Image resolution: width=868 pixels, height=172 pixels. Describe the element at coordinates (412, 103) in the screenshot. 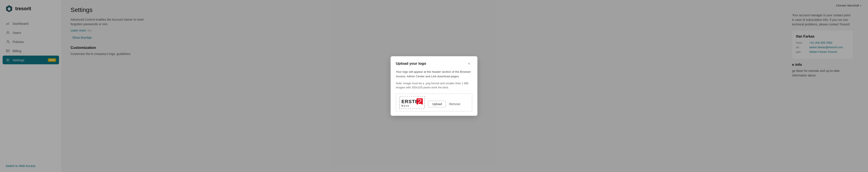

I see `erste-bank-logo: ERSTE Bank` at that location.